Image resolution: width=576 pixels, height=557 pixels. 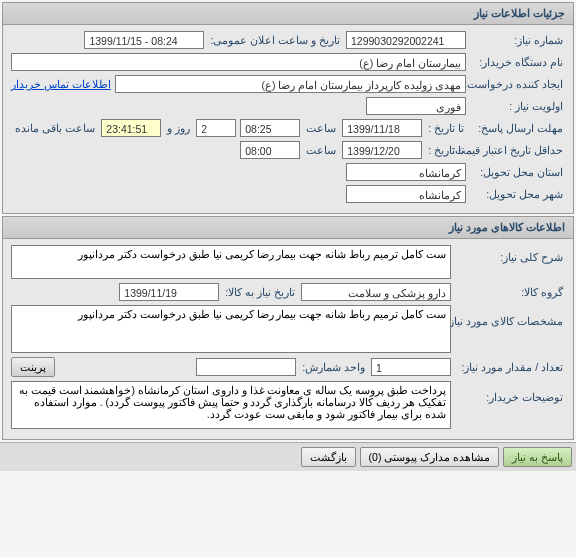 What do you see at coordinates (518, 40) in the screenshot?
I see `label-need-no: شماره نیاز:` at bounding box center [518, 40].